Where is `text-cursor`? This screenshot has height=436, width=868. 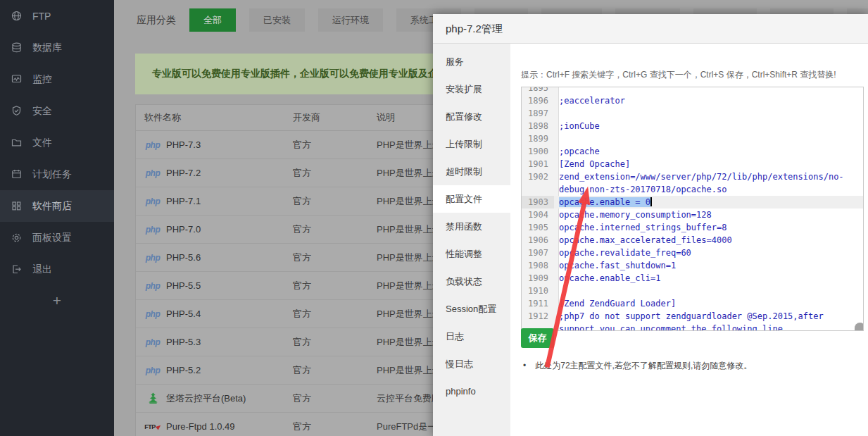
text-cursor is located at coordinates (651, 201).